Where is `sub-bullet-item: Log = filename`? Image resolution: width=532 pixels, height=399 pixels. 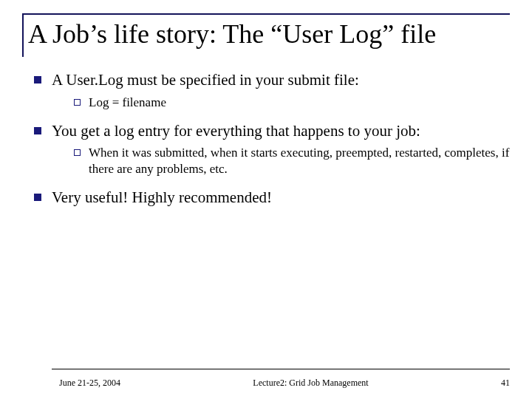
sub-bullet-item: Log = filename is located at coordinates (292, 103).